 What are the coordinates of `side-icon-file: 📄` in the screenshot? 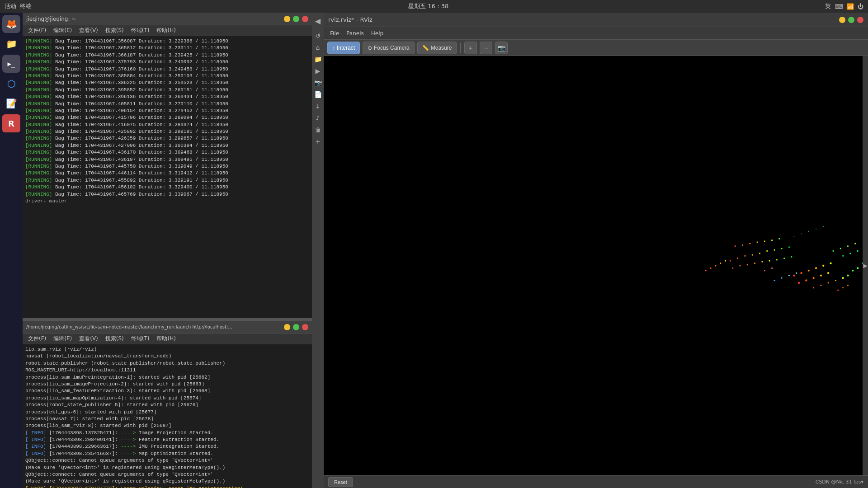 It's located at (318, 94).